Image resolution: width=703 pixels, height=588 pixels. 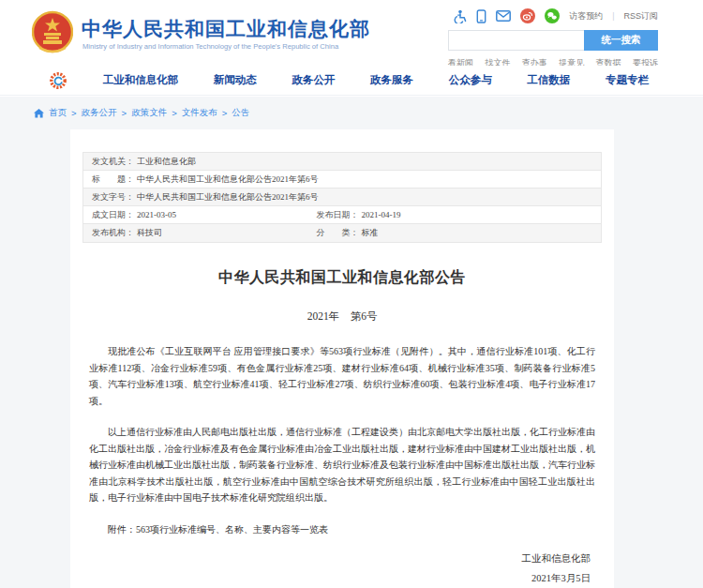 What do you see at coordinates (330, 559) in the screenshot?
I see `signature-agency: 工业和信息化部` at bounding box center [330, 559].